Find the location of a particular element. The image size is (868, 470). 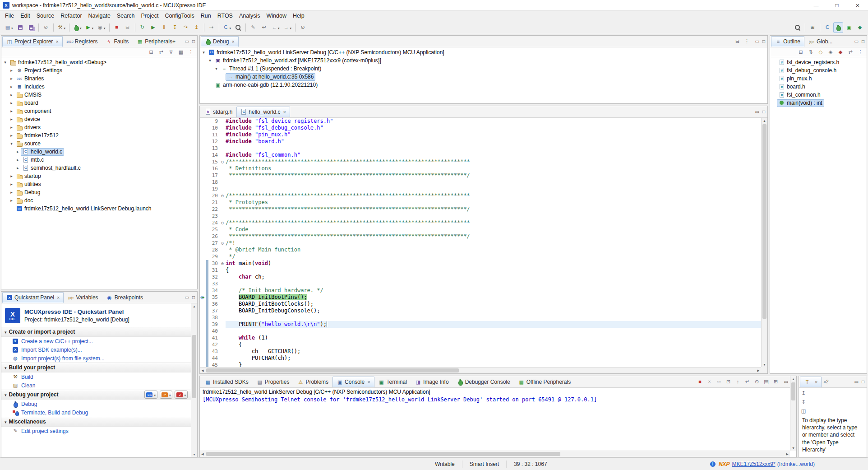

remove-launch-button: × is located at coordinates (710, 382).